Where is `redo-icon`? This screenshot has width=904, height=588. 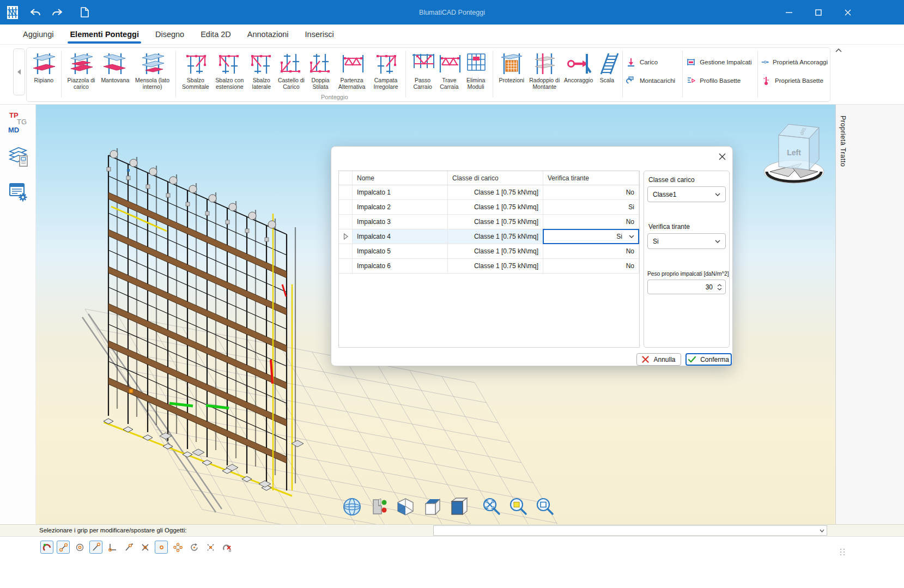 redo-icon is located at coordinates (57, 13).